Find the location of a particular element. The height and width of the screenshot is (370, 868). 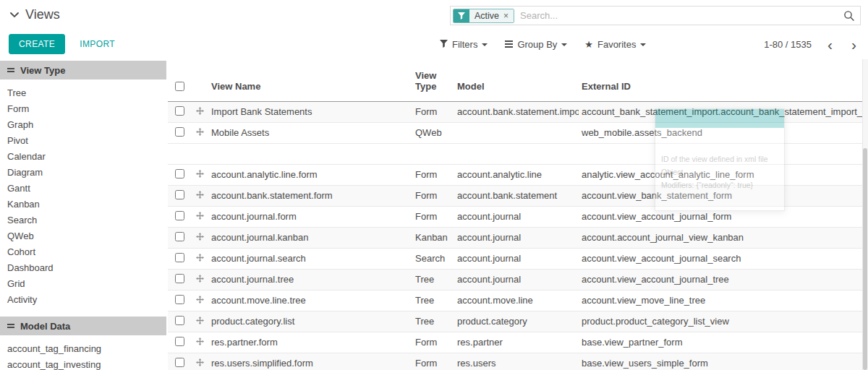

column-header-view-name: View Name is located at coordinates (310, 80).